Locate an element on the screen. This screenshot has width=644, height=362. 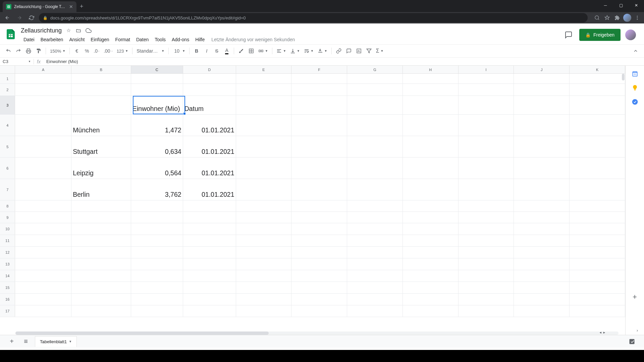
cell: Einwohner (Mio) is located at coordinates (157, 105).